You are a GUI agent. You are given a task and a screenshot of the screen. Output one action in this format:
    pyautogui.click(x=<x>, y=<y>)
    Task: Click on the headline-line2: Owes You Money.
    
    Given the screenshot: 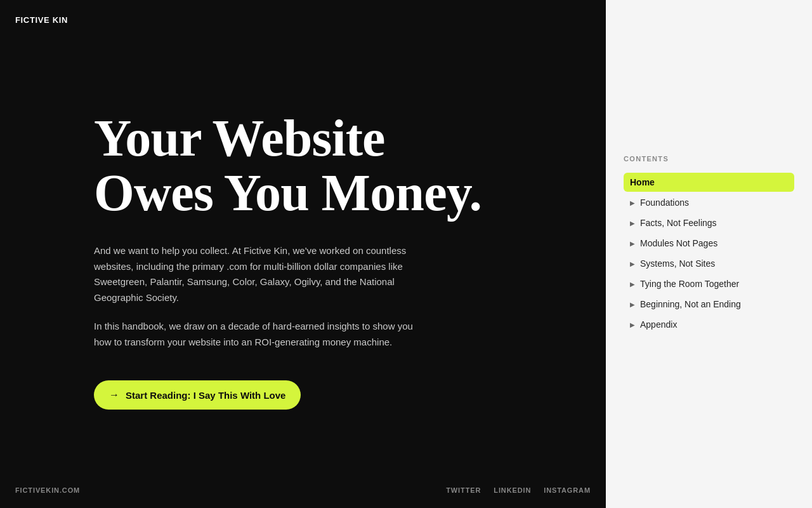 What is the action you would take?
    pyautogui.click(x=288, y=193)
    